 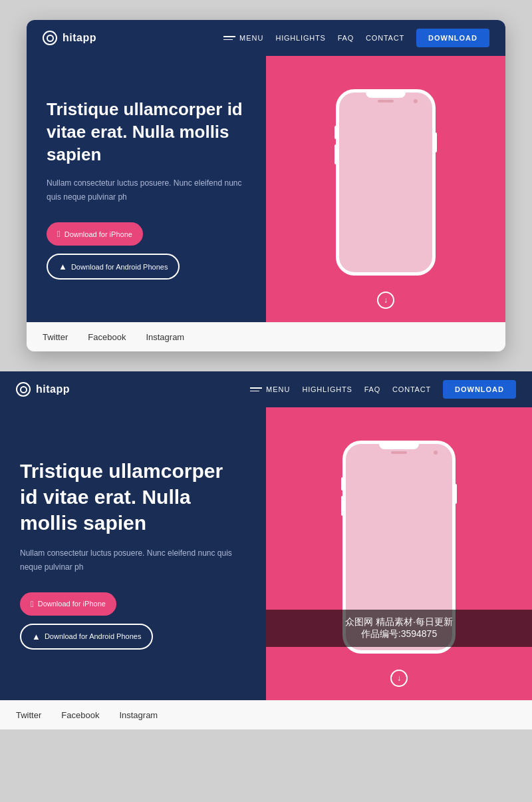 I want to click on hero-buttons:  Download for iPhone ▲ Download for And…, so click(x=146, y=251).